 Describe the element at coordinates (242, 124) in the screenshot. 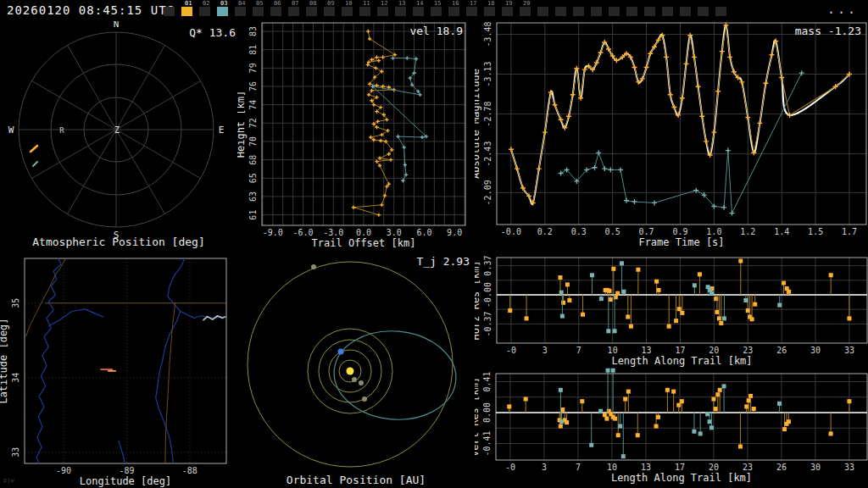

I see `y-axis-label: Height [km]` at that location.